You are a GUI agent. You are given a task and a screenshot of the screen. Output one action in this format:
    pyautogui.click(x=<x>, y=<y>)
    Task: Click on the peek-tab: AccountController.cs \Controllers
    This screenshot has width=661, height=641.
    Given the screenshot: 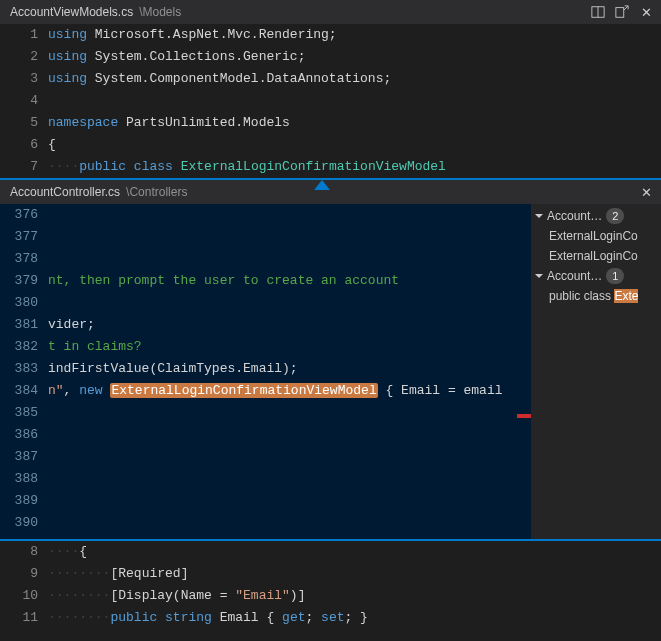 What is the action you would take?
    pyautogui.click(x=98, y=192)
    